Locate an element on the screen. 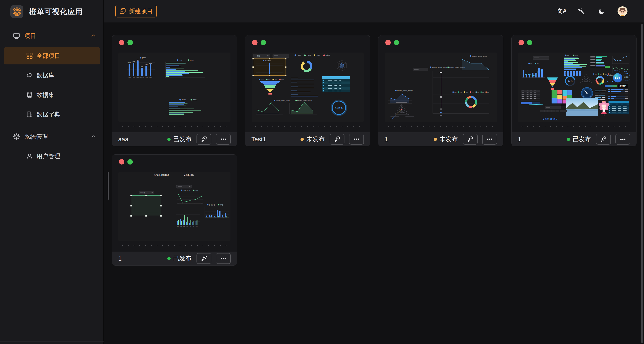  red-dot is located at coordinates (388, 42).